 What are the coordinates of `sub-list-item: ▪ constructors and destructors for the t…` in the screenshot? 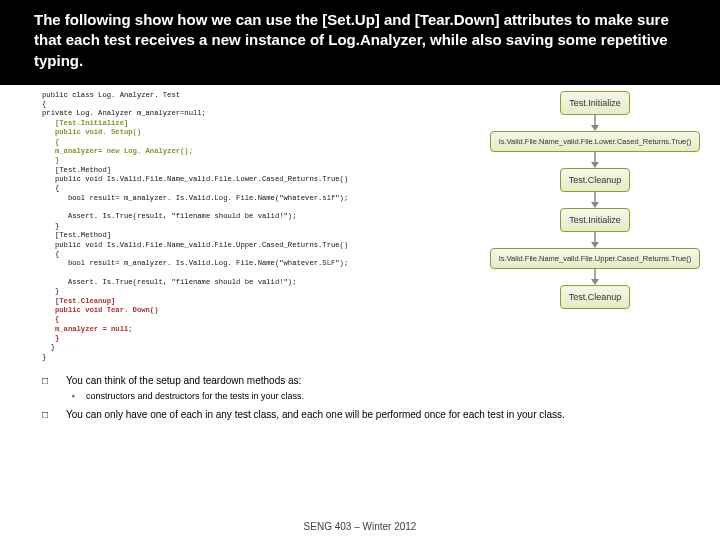 It's located at (371, 396).